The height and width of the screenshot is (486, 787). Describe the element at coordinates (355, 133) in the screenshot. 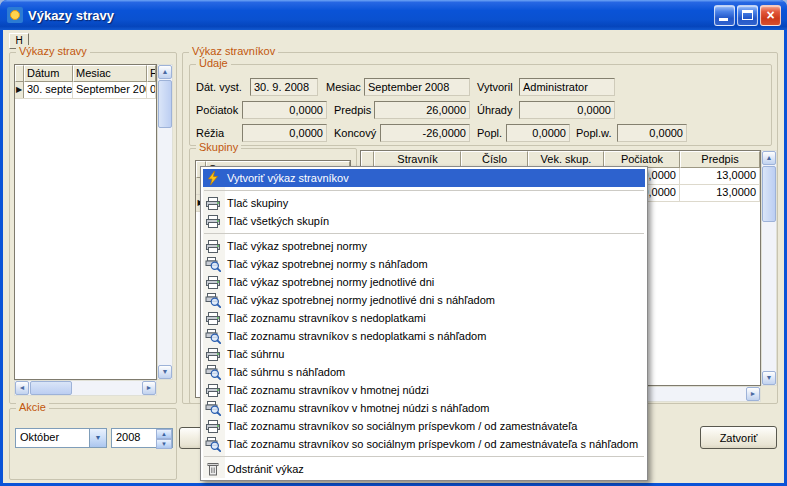

I see `koncovy-label: Koncový` at that location.